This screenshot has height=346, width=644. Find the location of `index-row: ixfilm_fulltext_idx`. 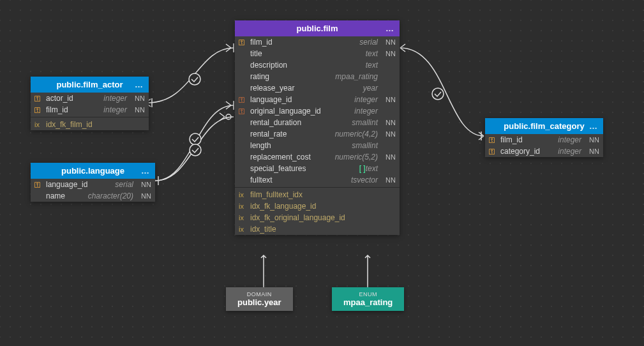

index-row: ixfilm_fulltext_idx is located at coordinates (317, 195).